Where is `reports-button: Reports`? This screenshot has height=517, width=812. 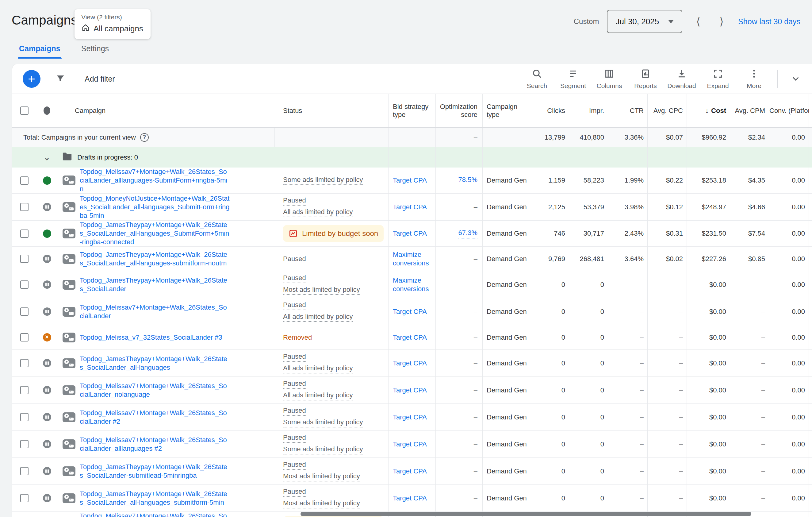 reports-button: Reports is located at coordinates (645, 79).